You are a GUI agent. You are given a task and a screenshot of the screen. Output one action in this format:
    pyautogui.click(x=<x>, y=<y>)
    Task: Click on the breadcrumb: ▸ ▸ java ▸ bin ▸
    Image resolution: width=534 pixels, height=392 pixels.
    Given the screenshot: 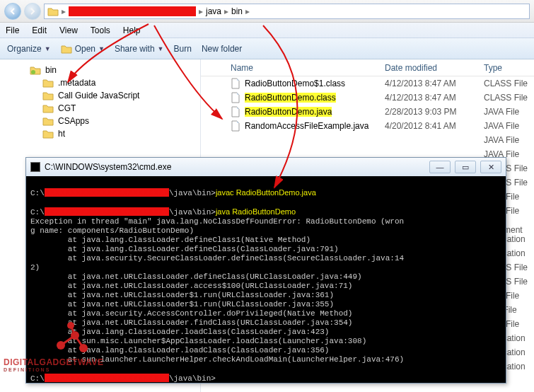 What is the action you would take?
    pyautogui.click(x=287, y=11)
    